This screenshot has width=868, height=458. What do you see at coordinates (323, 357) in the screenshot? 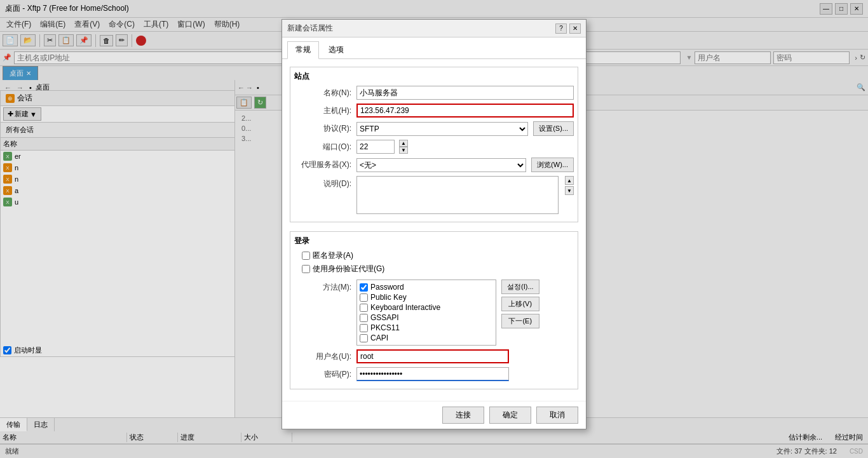
I see `username-label: 用户名(U):` at bounding box center [323, 357].